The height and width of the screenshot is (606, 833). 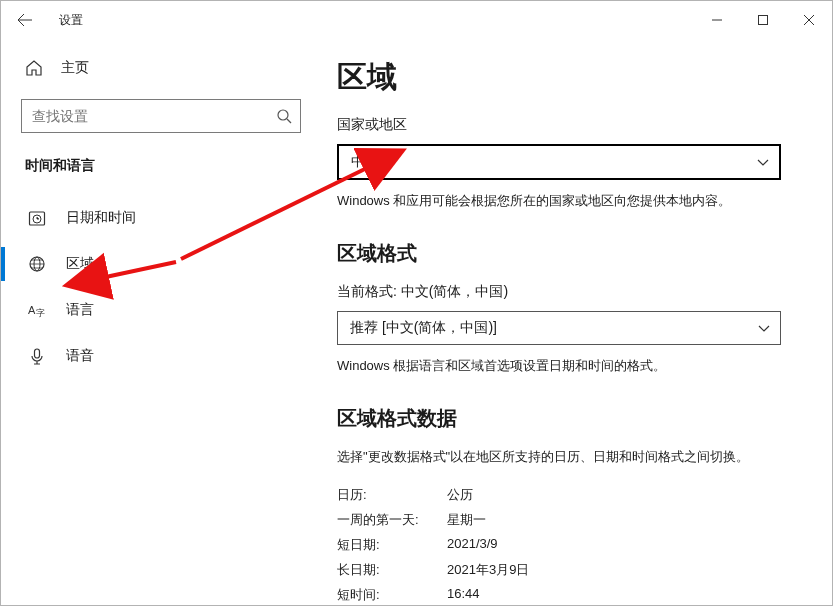 I want to click on table-val: 2021/3/9, so click(x=628, y=545).